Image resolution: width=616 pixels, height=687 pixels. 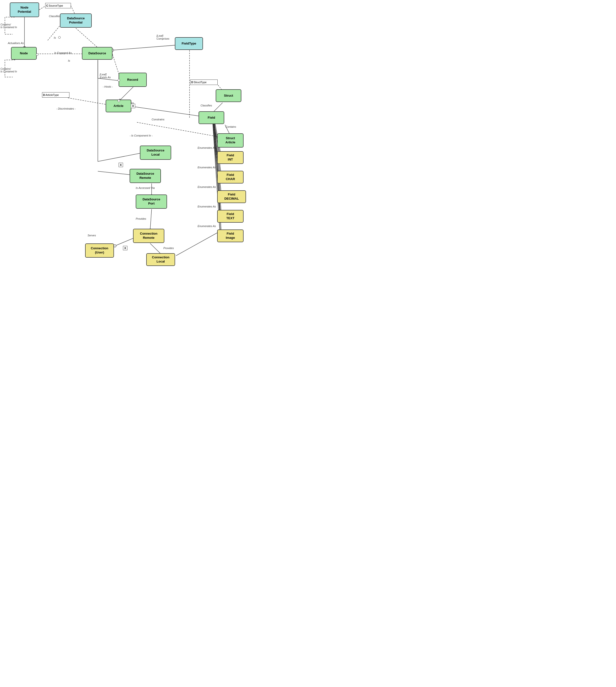 I want to click on provides-label-2: Provides, so click(x=169, y=248).